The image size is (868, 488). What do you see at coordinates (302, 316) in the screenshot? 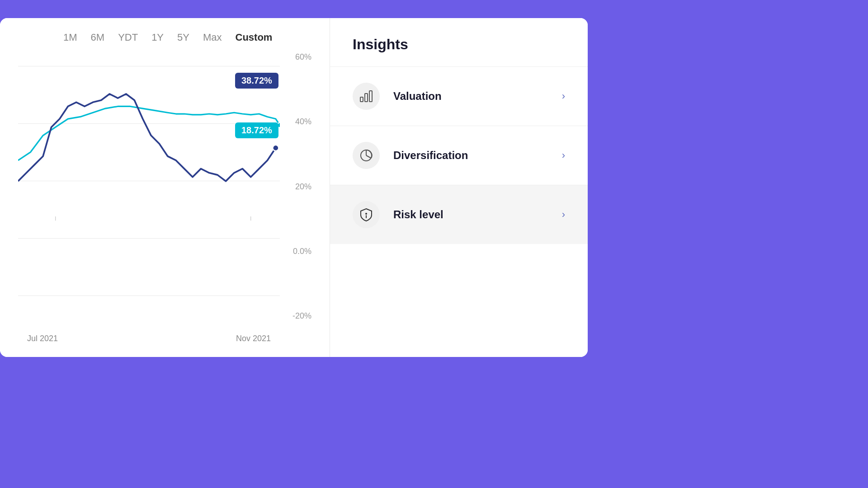
I see `y-label-neg20: -20%` at bounding box center [302, 316].